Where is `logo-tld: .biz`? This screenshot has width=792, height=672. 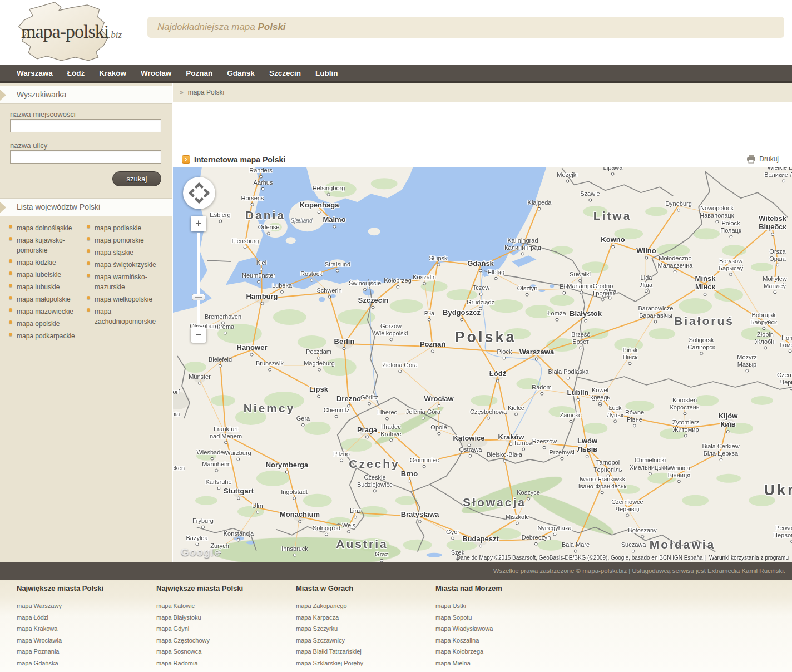 logo-tld: .biz is located at coordinates (115, 34).